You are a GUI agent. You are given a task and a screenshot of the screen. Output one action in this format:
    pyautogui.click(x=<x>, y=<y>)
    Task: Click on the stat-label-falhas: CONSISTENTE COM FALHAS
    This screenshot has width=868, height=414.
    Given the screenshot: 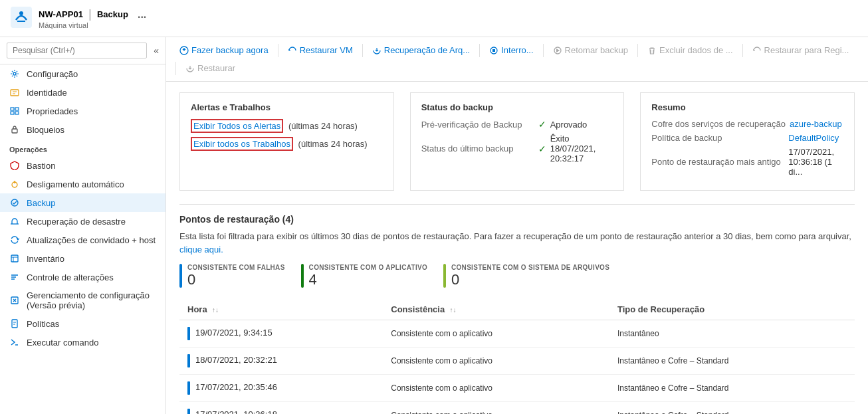 What is the action you would take?
    pyautogui.click(x=237, y=267)
    